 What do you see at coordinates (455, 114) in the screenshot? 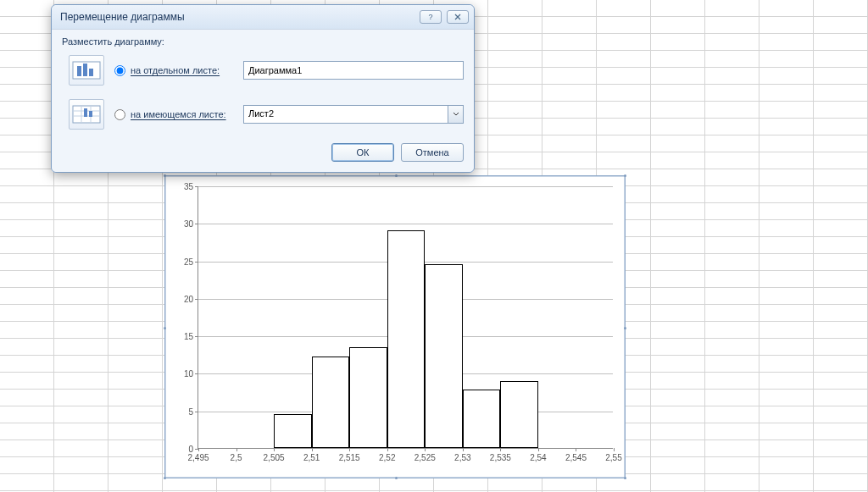
I see `dropdown-button` at bounding box center [455, 114].